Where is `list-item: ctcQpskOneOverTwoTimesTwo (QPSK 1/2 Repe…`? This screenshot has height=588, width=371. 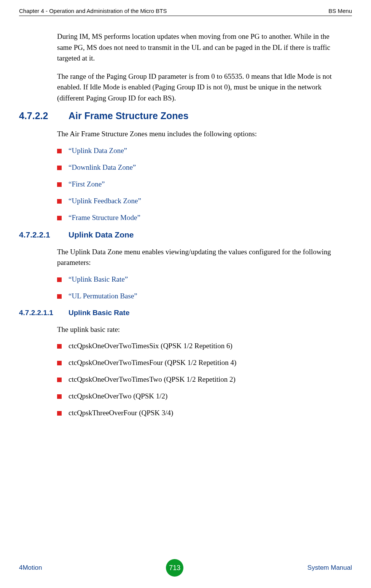
list-item: ctcQpskOneOverTwoTimesTwo (QPSK 1/2 Repe… is located at coordinates (201, 379).